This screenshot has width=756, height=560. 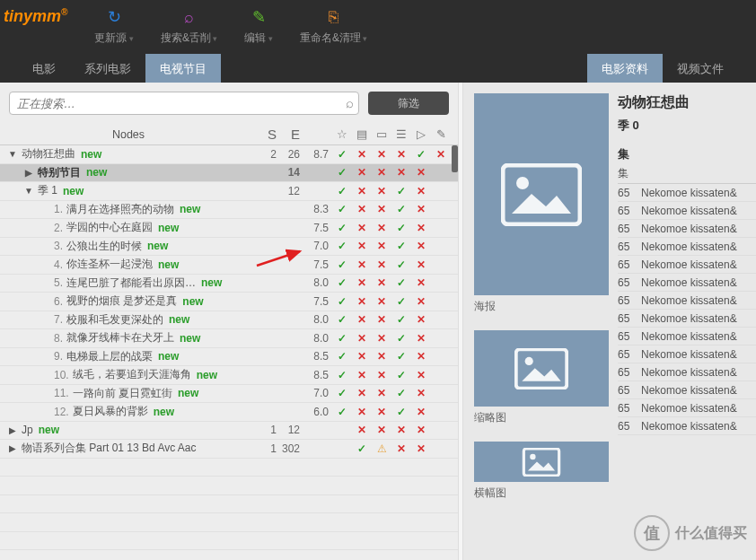 What do you see at coordinates (690, 533) in the screenshot?
I see `watermark: 值 什么值得买` at bounding box center [690, 533].